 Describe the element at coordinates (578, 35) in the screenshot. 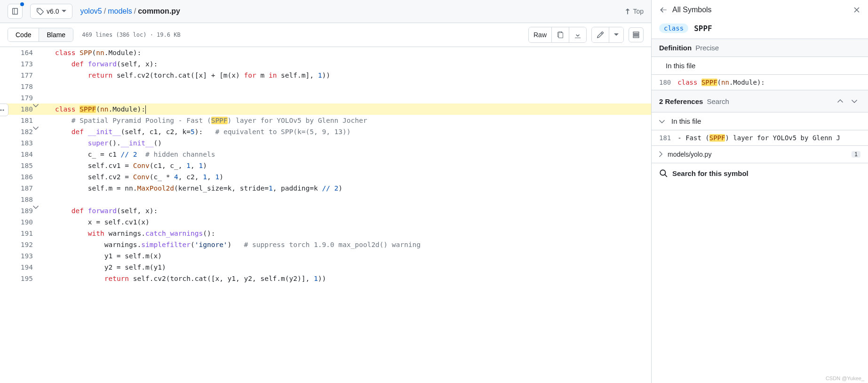

I see `download-icon` at that location.